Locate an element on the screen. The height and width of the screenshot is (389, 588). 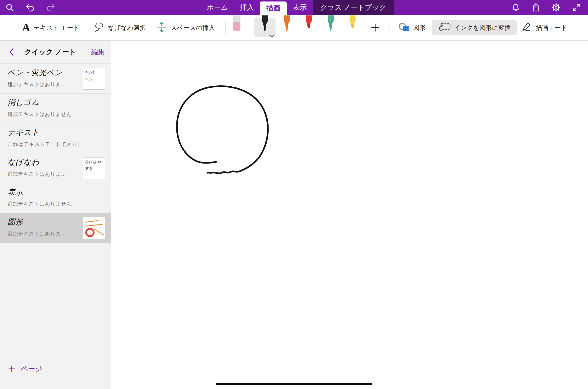
galaxy-pen-button is located at coordinates (331, 25).